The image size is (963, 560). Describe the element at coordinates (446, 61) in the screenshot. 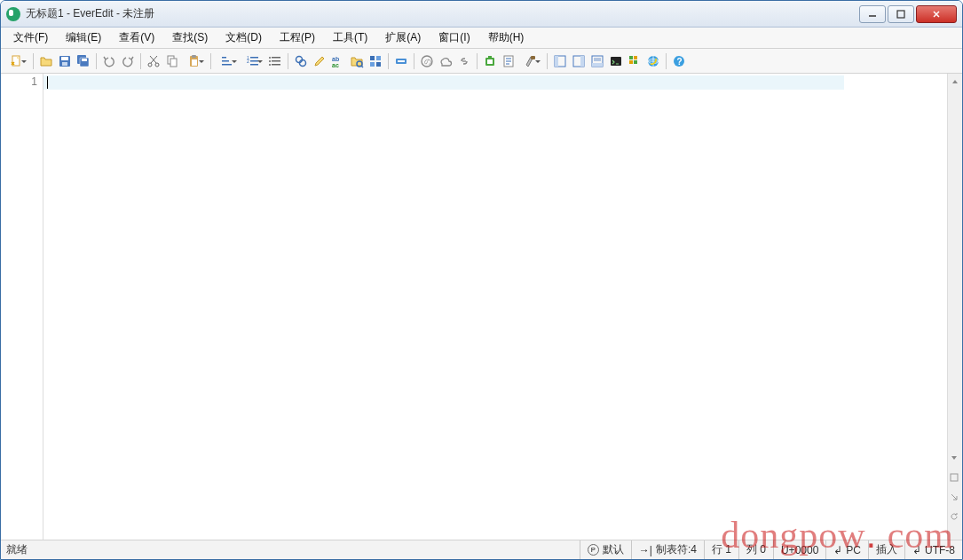

I see `cloud-button` at that location.